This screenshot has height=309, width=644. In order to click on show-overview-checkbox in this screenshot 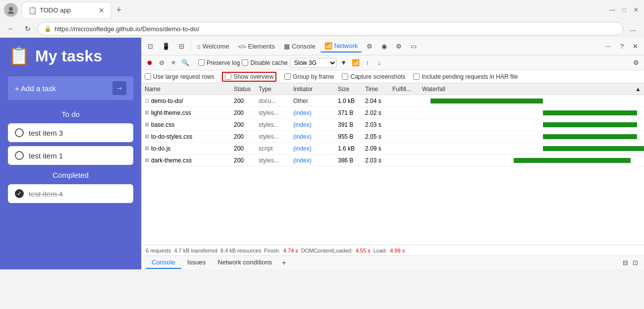, I will do `click(228, 76)`.